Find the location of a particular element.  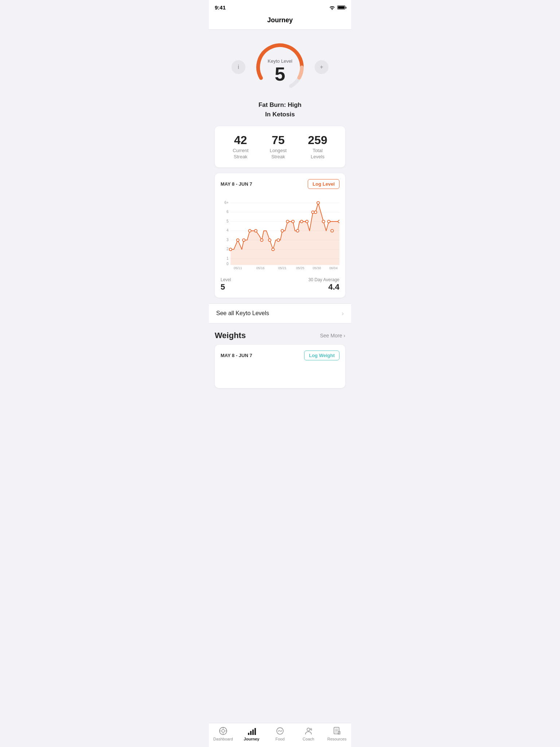

log-level-button: Log Level is located at coordinates (324, 184).